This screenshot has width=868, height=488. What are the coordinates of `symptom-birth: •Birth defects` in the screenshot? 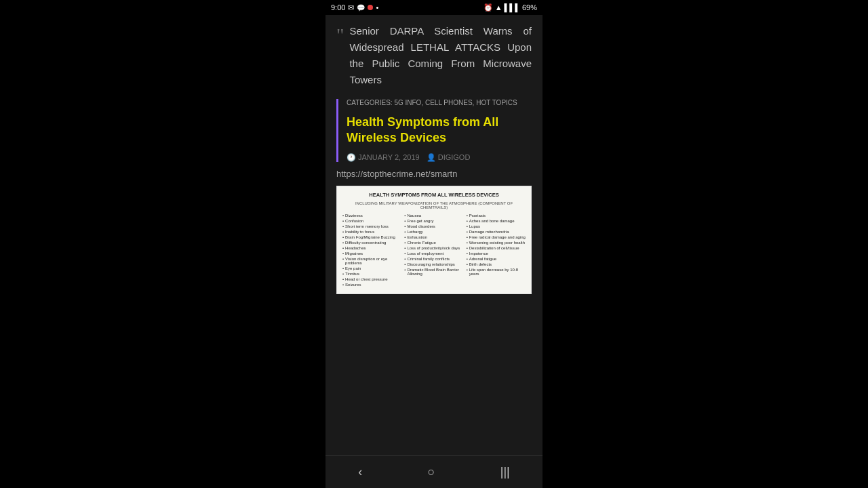 It's located at (496, 264).